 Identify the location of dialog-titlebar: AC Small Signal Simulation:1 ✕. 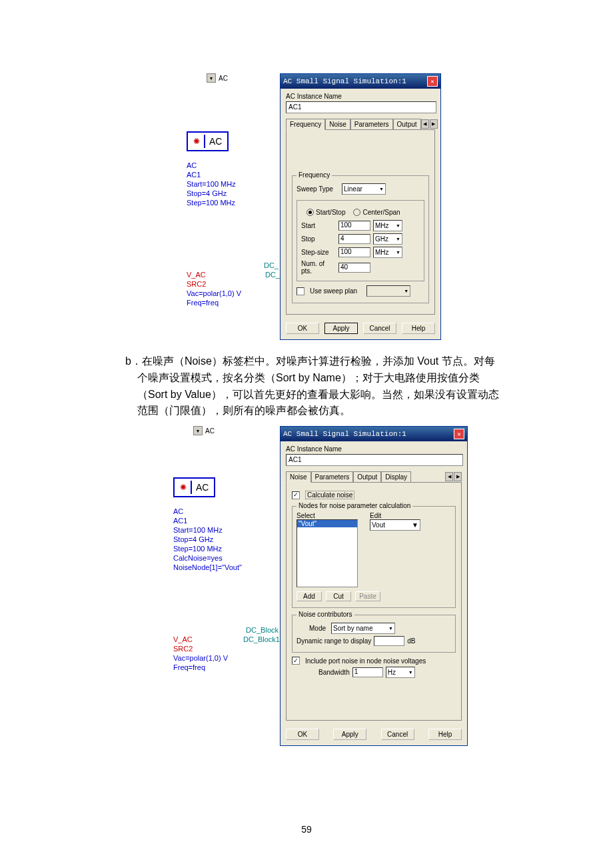
(374, 434).